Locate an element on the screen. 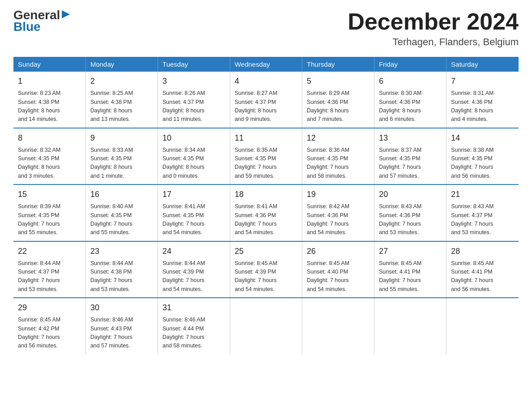 This screenshot has height=411, width=532. header-tuesday: Tuesday is located at coordinates (193, 64).